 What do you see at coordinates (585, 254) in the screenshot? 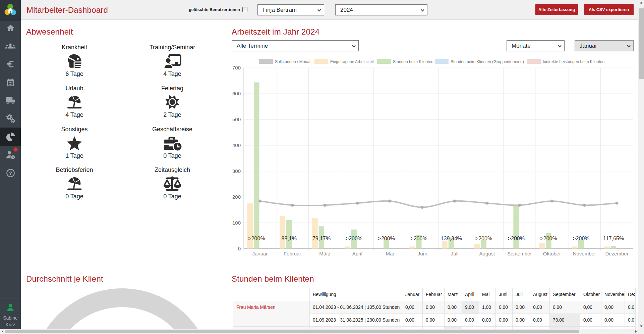
I see `svg-text: November` at bounding box center [585, 254].